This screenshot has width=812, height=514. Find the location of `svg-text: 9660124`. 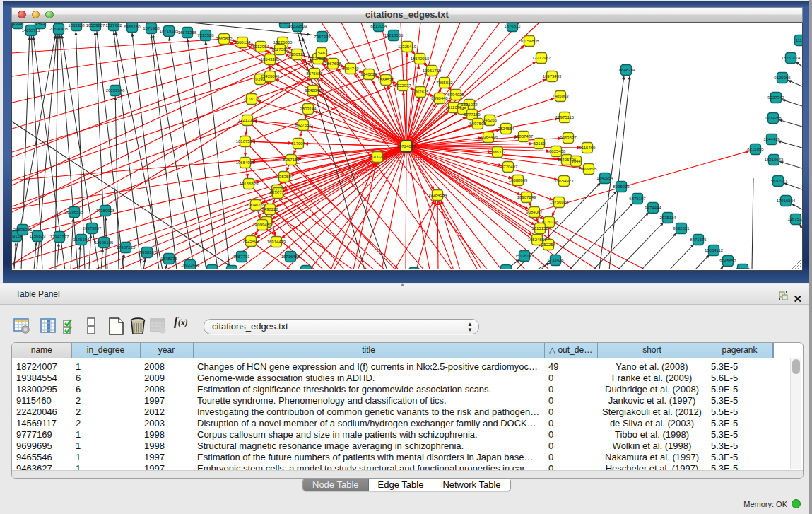

svg-text: 9660124 is located at coordinates (242, 42).